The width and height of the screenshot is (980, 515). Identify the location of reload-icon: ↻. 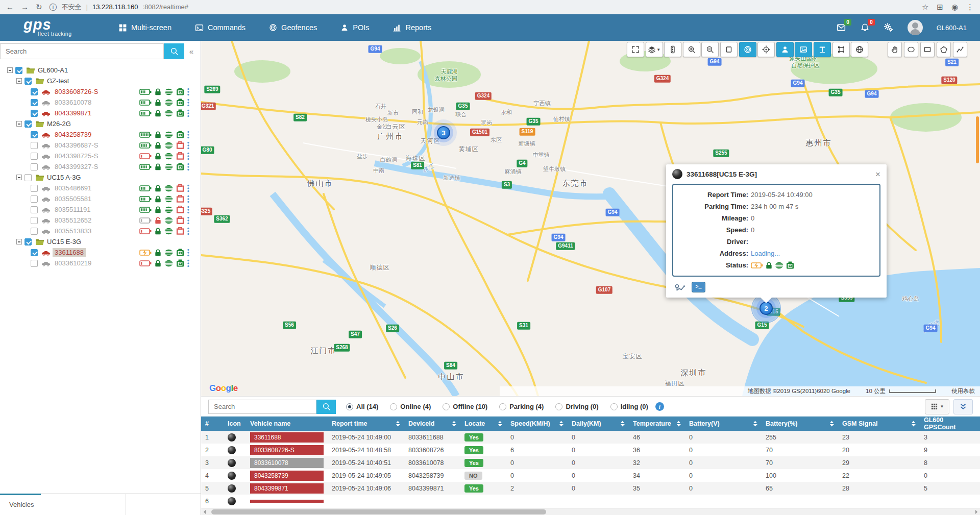
(39, 7).